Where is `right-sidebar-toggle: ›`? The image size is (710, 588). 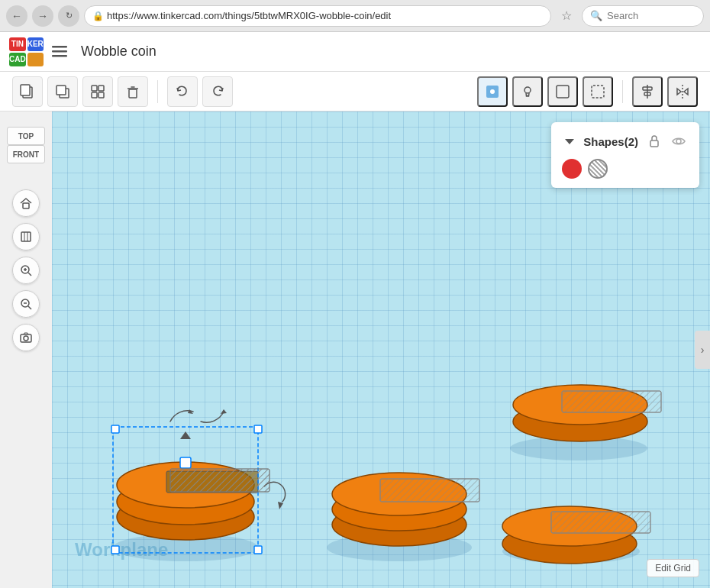
right-sidebar-toggle: › is located at coordinates (702, 350).